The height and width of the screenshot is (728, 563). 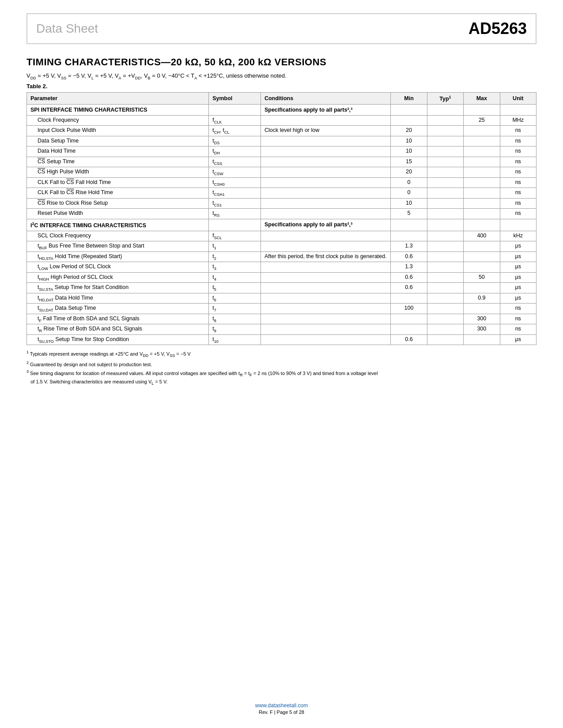 I want to click on symbol-cell: t8, so click(x=235, y=319).